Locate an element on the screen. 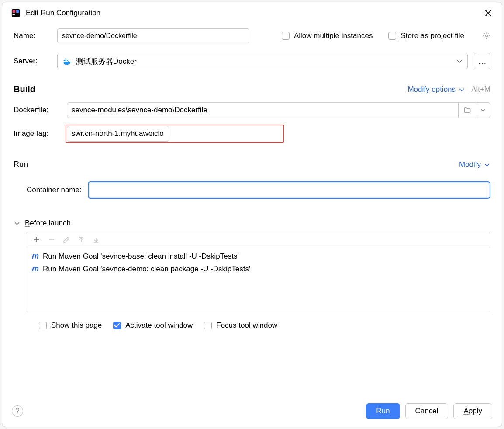  before-launch-toolbar is located at coordinates (258, 239).